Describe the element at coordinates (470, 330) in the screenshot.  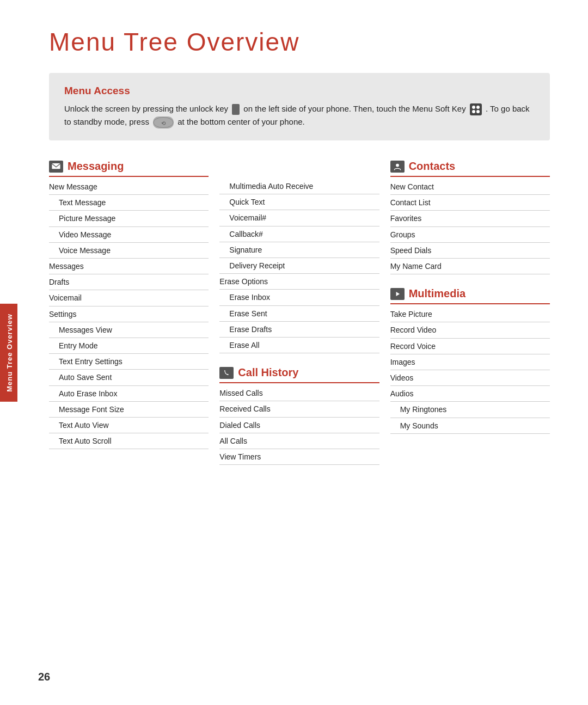
I see `list-item: Record Video` at that location.